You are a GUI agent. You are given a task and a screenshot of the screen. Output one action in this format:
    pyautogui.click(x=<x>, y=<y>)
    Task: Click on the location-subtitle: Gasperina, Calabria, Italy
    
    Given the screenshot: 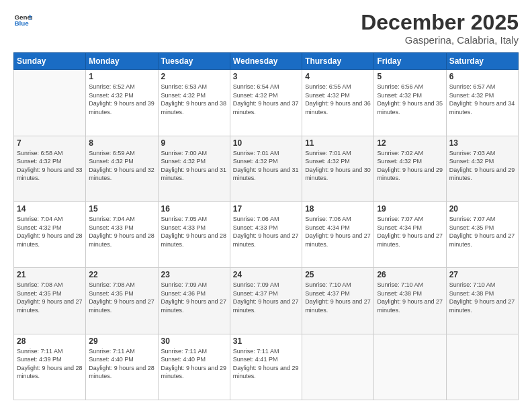 What is the action you would take?
    pyautogui.click(x=439, y=40)
    